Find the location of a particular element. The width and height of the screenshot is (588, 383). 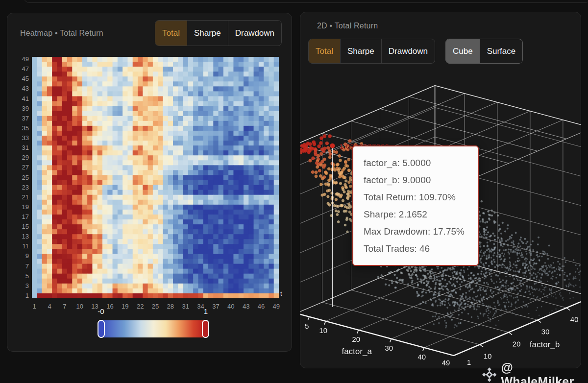

tooltip-line: factor_b: 9.0000 is located at coordinates (416, 180).